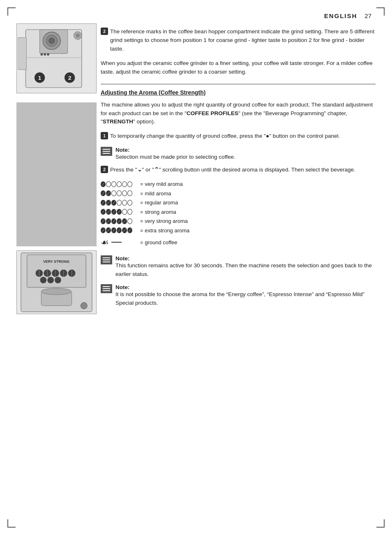 This screenshot has width=392, height=535. What do you see at coordinates (233, 170) in the screenshot?
I see `section2-step2-text: Press the "⌄" or "⌃" scrolling button un…` at bounding box center [233, 170].